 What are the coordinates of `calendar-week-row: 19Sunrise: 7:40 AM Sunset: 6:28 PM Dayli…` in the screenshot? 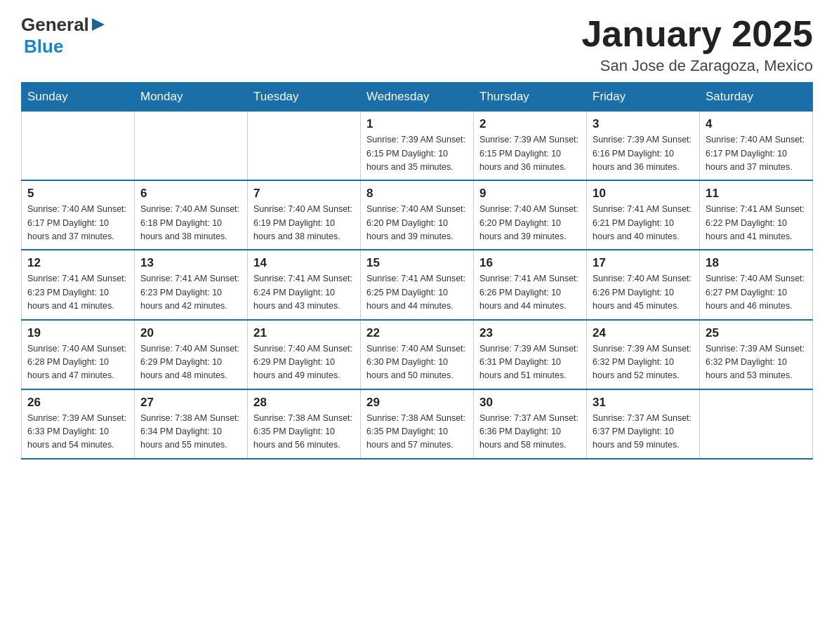 It's located at (417, 355).